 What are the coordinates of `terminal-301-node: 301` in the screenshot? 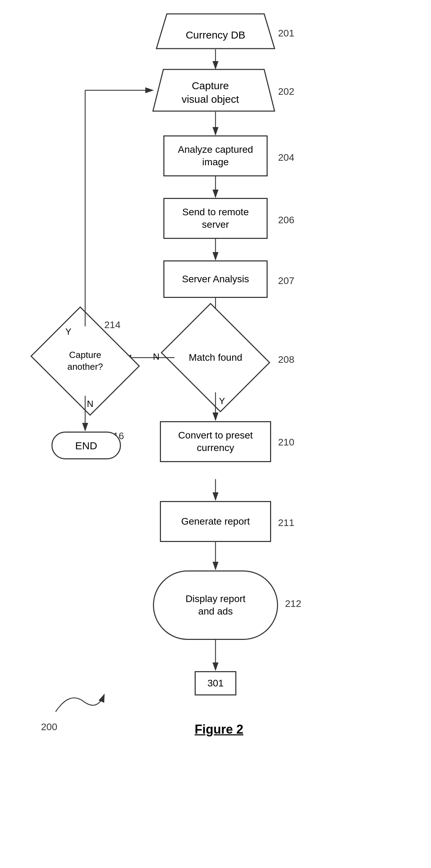 It's located at (216, 683).